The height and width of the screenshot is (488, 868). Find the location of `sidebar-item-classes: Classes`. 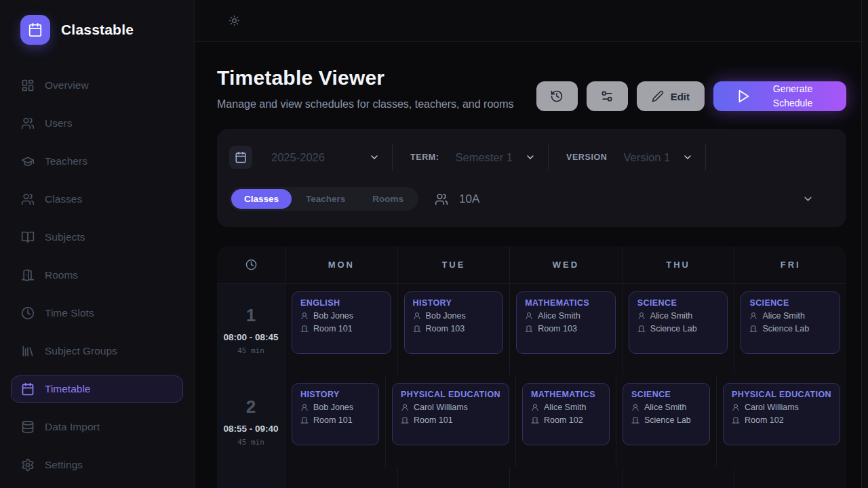

sidebar-item-classes: Classes is located at coordinates (97, 199).